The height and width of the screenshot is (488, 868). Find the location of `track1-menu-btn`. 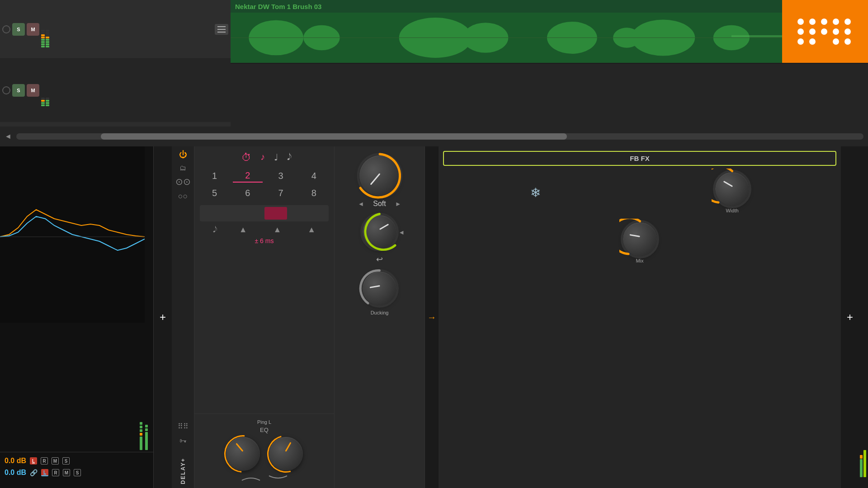

track1-menu-btn is located at coordinates (222, 29).